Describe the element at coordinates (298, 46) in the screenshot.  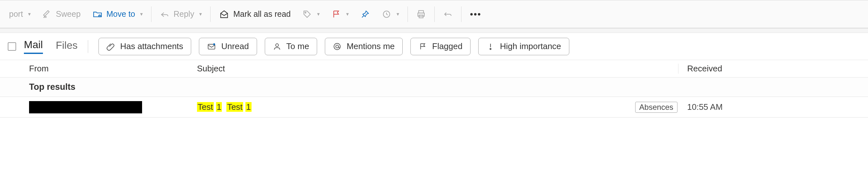
I see `filter-label: To me` at that location.